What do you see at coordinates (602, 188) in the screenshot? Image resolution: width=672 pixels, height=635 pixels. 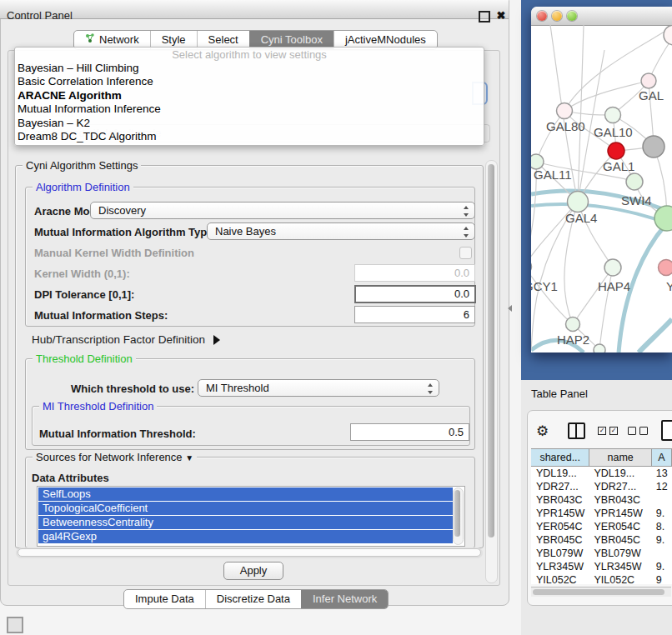 I see `network-graph: GALGAL80GAL10GAL1GAL11SWI4GAL4GCY1HAP4YH…` at bounding box center [602, 188].